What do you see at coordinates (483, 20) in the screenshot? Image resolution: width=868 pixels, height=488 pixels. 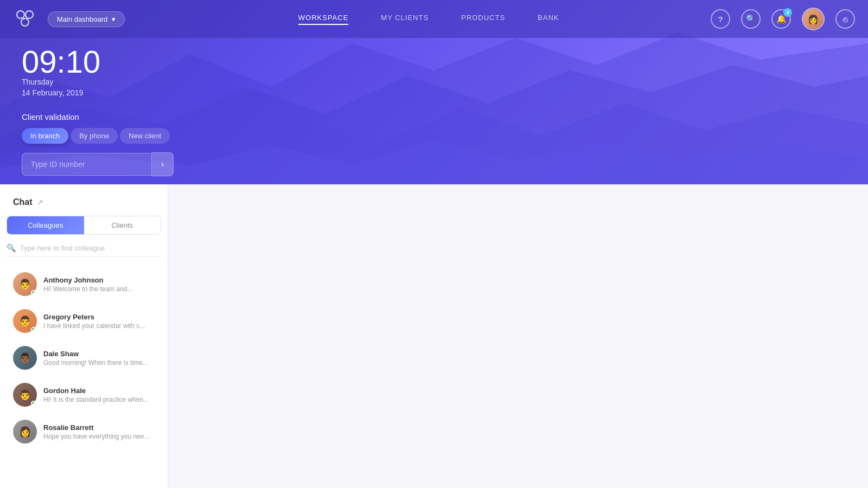 I see `nav-products: PRODUCTS` at bounding box center [483, 20].